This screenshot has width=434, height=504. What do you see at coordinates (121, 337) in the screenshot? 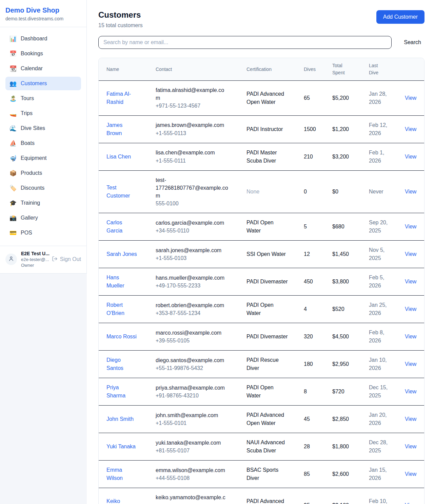
I see `customer-name-link: Marco Rossi` at bounding box center [121, 337].